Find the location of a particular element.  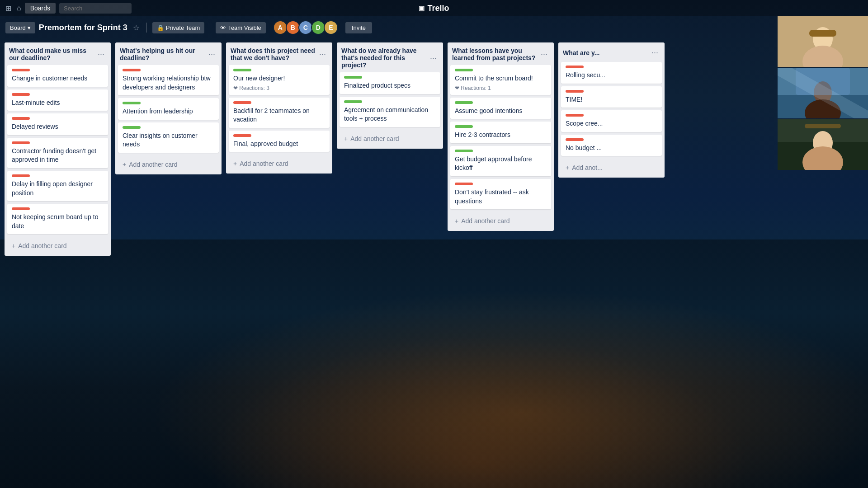

card-reaction-3-1: ❤ Reactions: 3 is located at coordinates (279, 88).